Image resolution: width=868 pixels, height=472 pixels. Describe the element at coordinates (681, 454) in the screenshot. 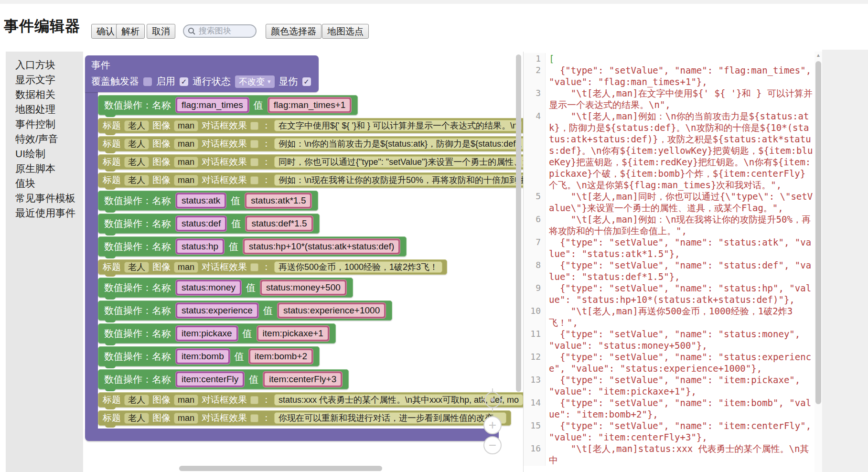

I see `code-text: "\t[老人,man]status:xxx 代表勇士的某个属性。\n其中` at that location.